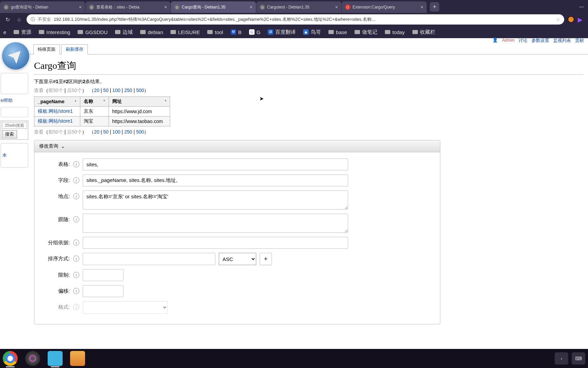 This screenshot has width=588, height=368. Describe the element at coordinates (582, 6) in the screenshot. I see `minimize-button: —` at that location.